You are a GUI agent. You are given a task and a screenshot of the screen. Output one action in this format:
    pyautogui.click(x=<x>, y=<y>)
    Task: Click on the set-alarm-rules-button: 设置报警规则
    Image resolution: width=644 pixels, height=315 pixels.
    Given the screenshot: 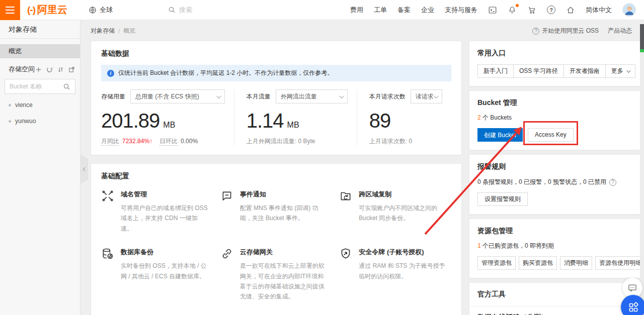 What is the action you would take?
    pyautogui.click(x=503, y=199)
    